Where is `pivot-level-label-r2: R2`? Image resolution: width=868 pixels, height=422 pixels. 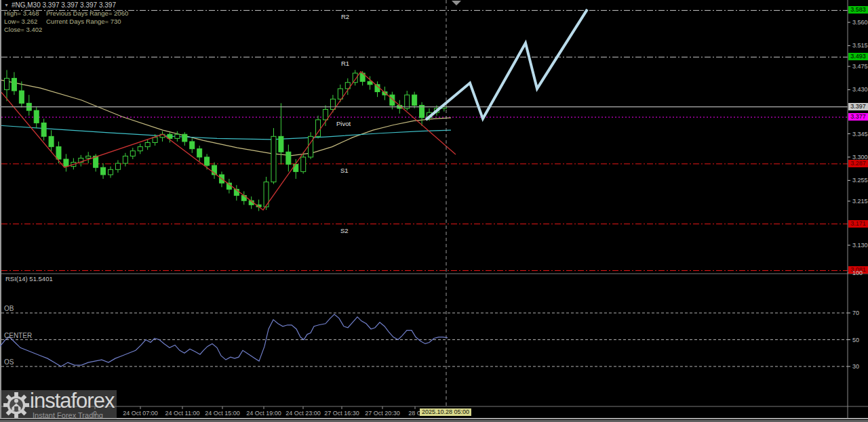
pivot-level-label-r2: R2 is located at coordinates (345, 16).